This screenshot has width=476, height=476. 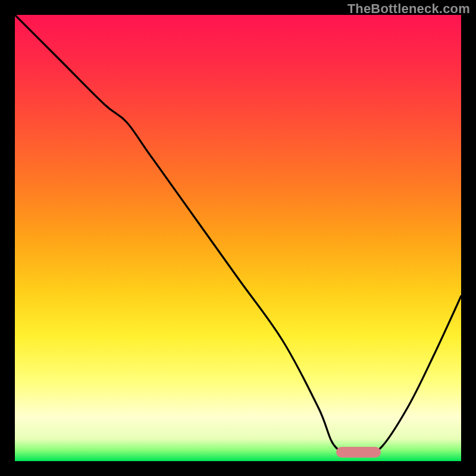 What do you see at coordinates (409, 9) in the screenshot?
I see `watermark-text: TheBottleneck.com` at bounding box center [409, 9].